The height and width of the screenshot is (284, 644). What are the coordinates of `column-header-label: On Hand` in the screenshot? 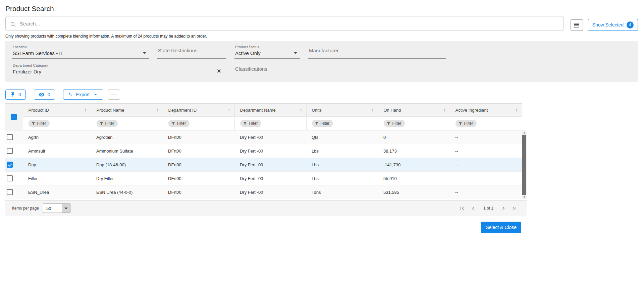 It's located at (392, 110).